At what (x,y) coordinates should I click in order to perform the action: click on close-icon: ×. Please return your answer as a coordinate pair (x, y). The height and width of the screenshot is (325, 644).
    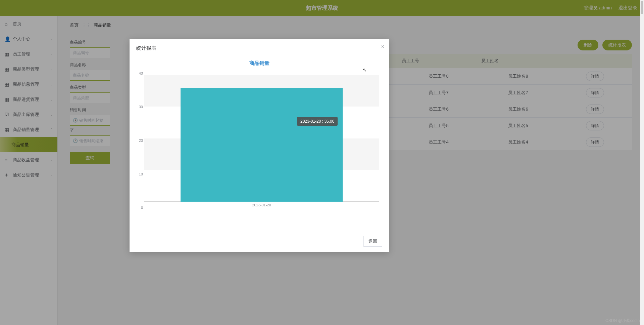
    Looking at the image, I should click on (383, 47).